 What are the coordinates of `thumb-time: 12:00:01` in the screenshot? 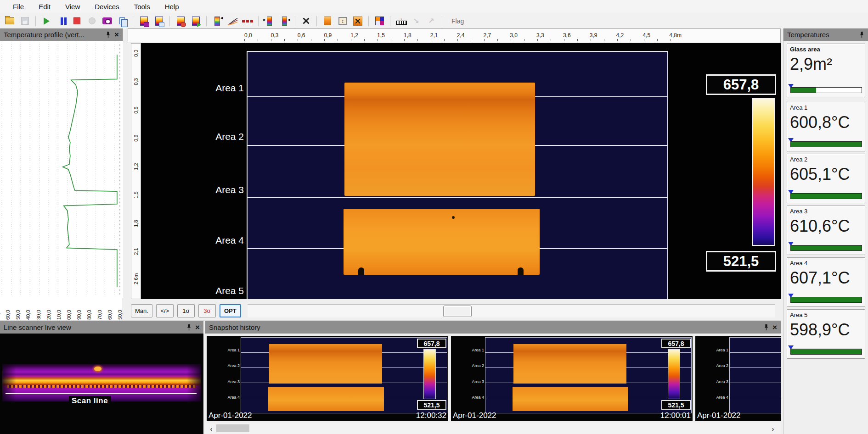 It's located at (676, 416).